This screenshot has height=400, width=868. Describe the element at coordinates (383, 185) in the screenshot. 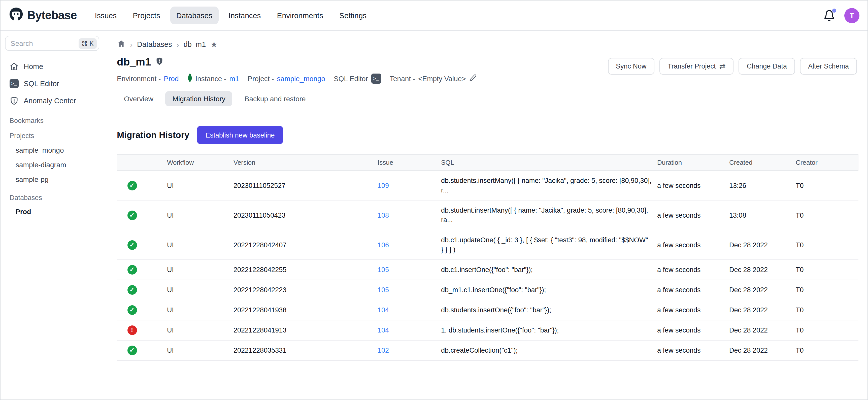

I see `issue-link: 109` at that location.